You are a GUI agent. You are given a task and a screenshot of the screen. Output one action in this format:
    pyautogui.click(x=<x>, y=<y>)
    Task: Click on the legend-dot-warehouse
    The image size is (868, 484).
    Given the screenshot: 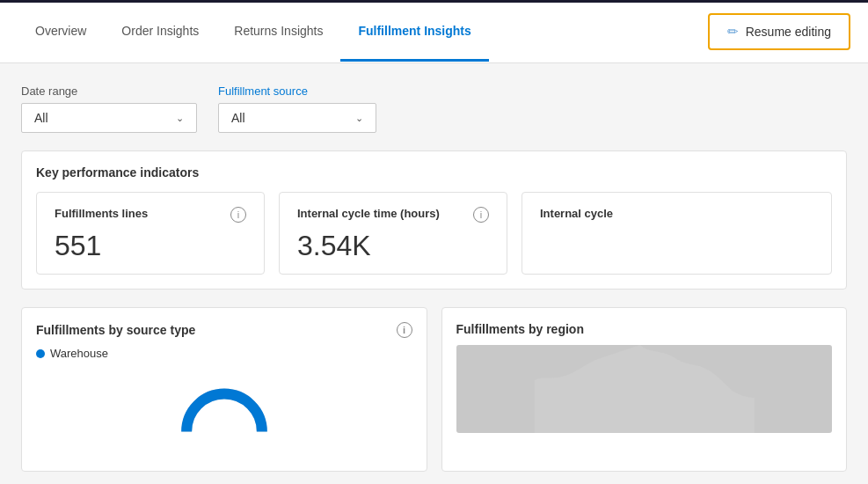 What is the action you would take?
    pyautogui.click(x=40, y=354)
    